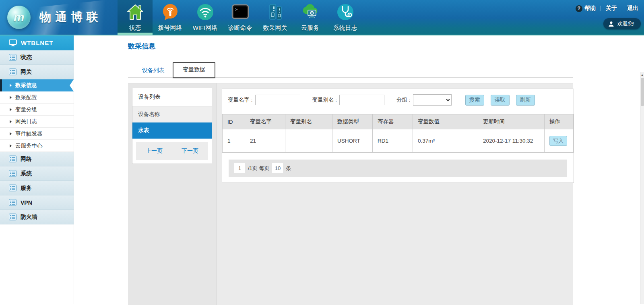 This screenshot has width=644, height=305. What do you see at coordinates (37, 85) in the screenshot?
I see `sidebar-subitem-data-info: 数采信息` at bounding box center [37, 85].